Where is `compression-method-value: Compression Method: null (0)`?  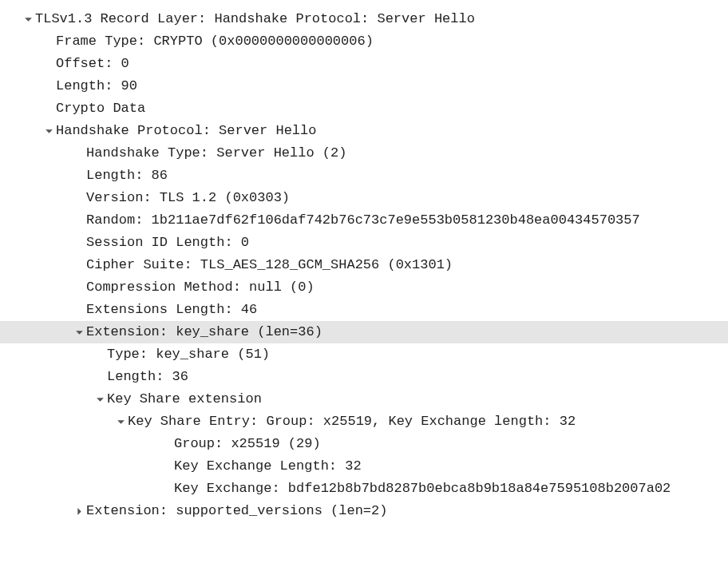 compression-method-value: Compression Method: null (0) is located at coordinates (200, 288).